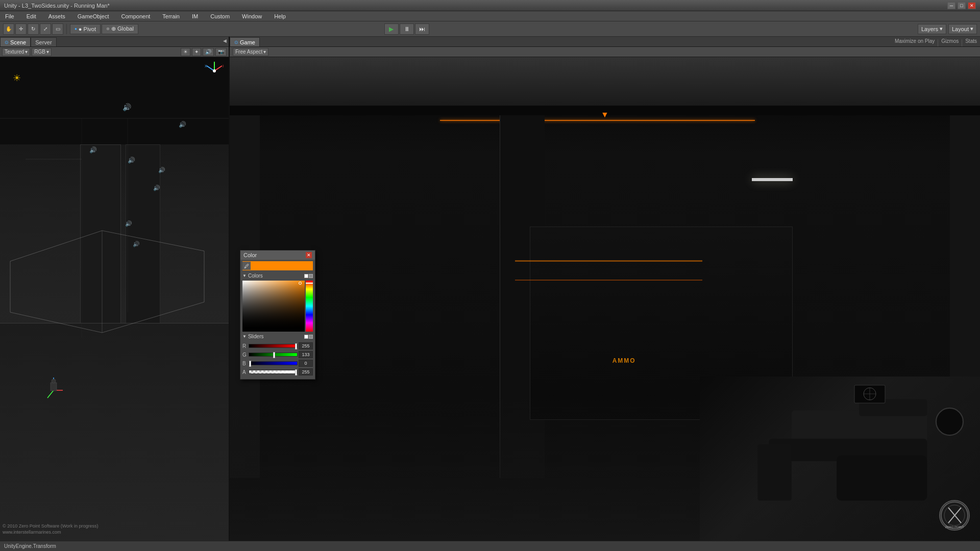 This screenshot has width=980, height=551. Describe the element at coordinates (43, 42) in the screenshot. I see `tab-server: Server` at that location.